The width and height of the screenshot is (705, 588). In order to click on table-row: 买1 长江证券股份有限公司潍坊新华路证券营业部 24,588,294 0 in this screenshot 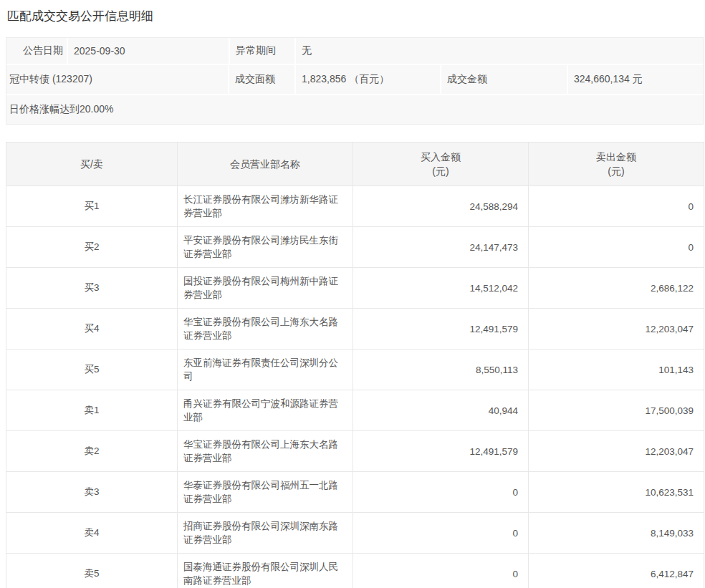, I will do `click(355, 206)`.